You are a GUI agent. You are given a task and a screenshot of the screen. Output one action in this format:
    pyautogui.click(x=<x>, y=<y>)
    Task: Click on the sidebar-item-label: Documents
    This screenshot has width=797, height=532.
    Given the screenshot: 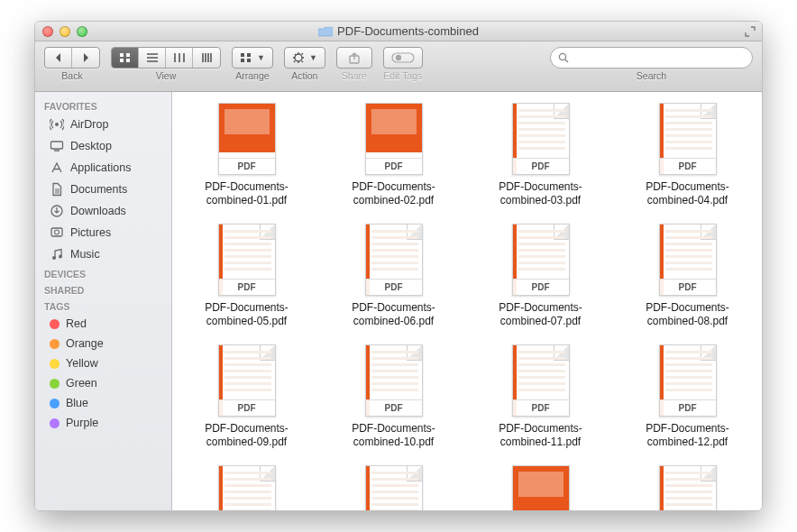 What is the action you would take?
    pyautogui.click(x=99, y=189)
    